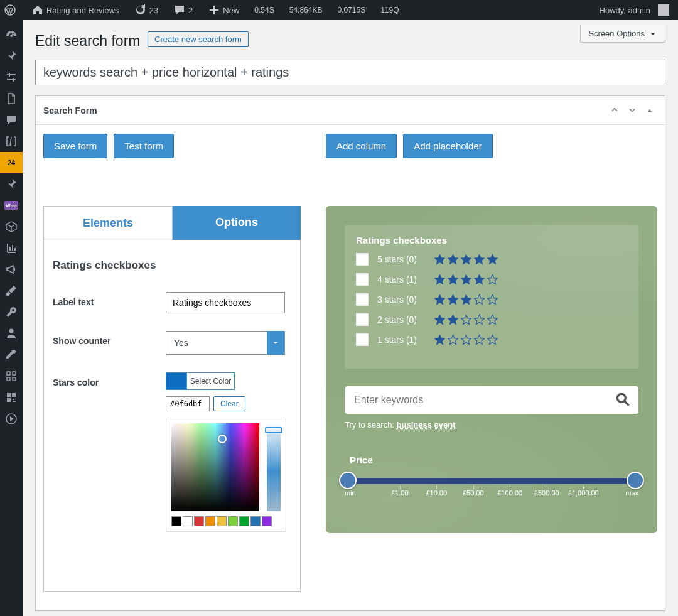 Image resolution: width=678 pixels, height=616 pixels. I want to click on menu-settings, so click(11, 376).